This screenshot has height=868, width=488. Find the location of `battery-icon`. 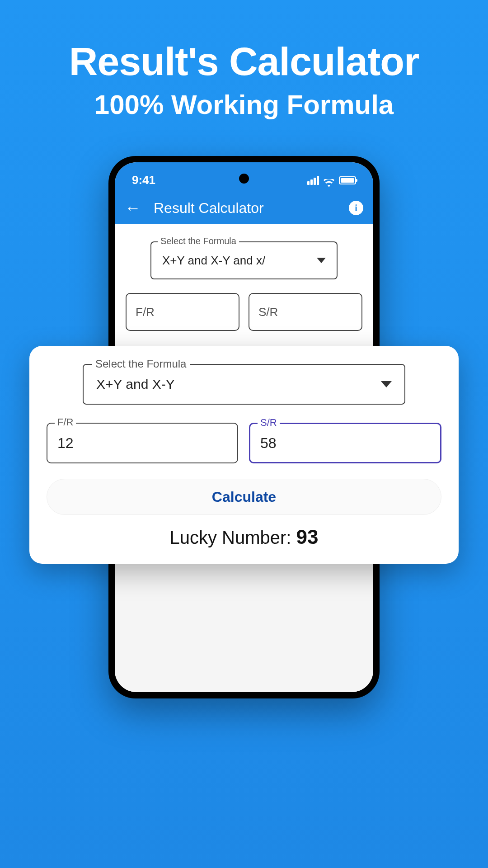

battery-icon is located at coordinates (347, 180).